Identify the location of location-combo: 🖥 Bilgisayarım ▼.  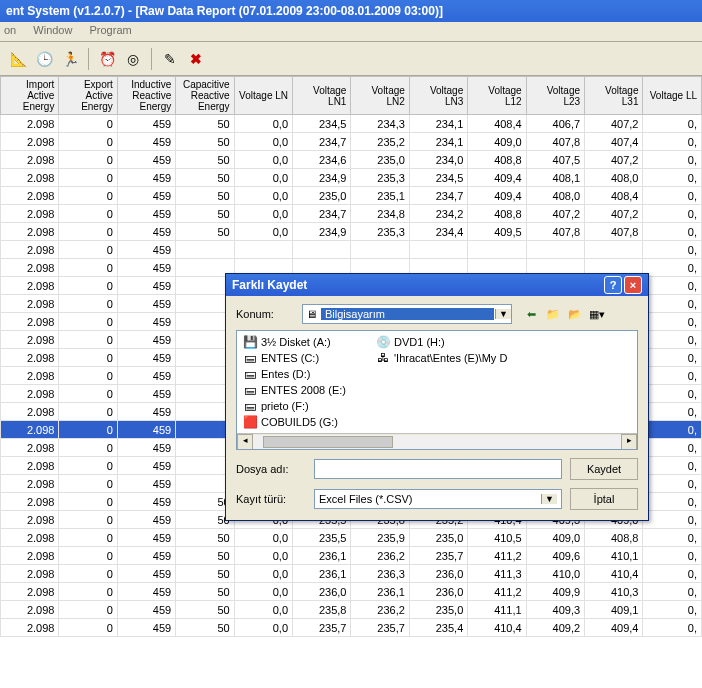
(407, 314).